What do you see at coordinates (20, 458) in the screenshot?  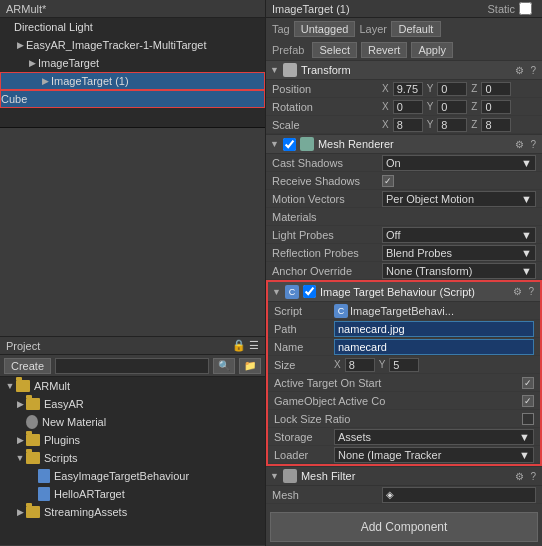 I see `arrow-icon: ▼` at bounding box center [20, 458].